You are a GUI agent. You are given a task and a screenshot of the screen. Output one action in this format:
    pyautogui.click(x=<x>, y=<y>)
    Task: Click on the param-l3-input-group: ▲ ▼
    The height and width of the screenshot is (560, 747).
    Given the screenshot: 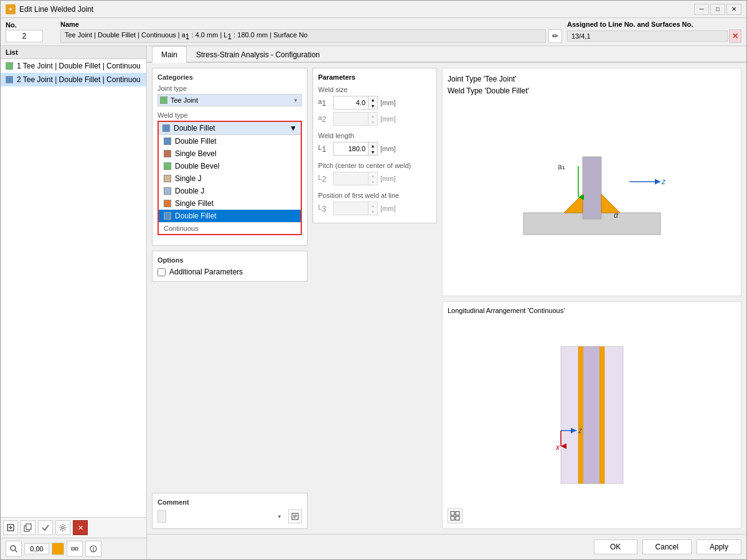 What is the action you would take?
    pyautogui.click(x=355, y=208)
    